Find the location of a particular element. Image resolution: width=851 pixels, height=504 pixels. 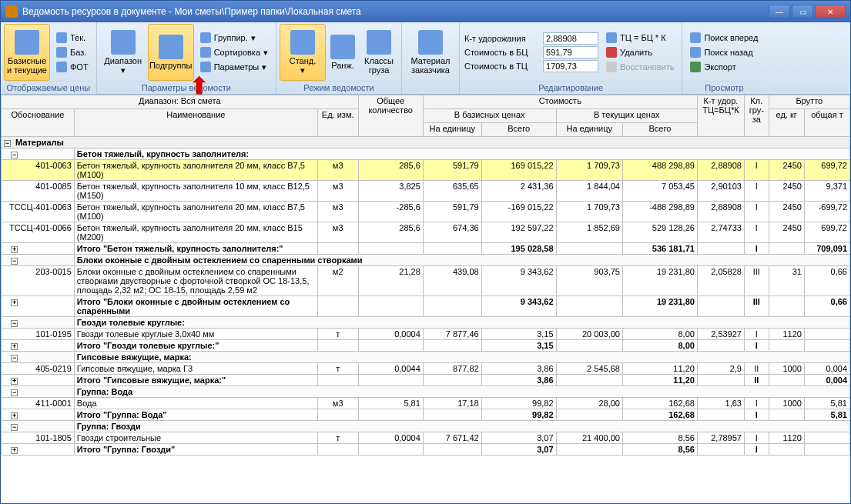

cell: Итого "Группа: Гвозди" is located at coordinates (196, 449).